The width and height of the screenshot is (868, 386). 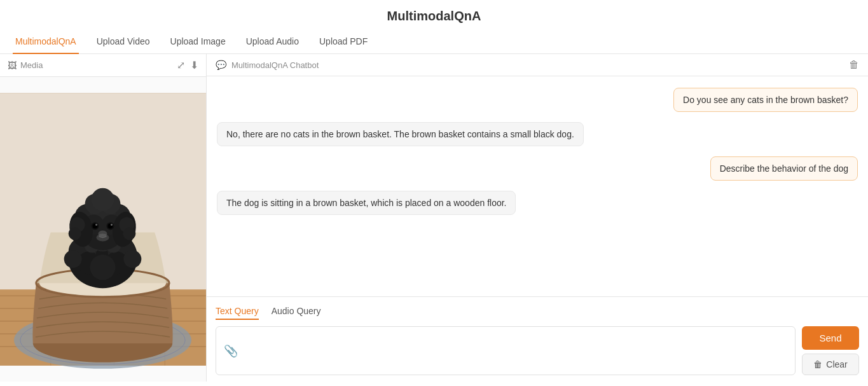 I want to click on expand-button: ⤢, so click(x=181, y=65).